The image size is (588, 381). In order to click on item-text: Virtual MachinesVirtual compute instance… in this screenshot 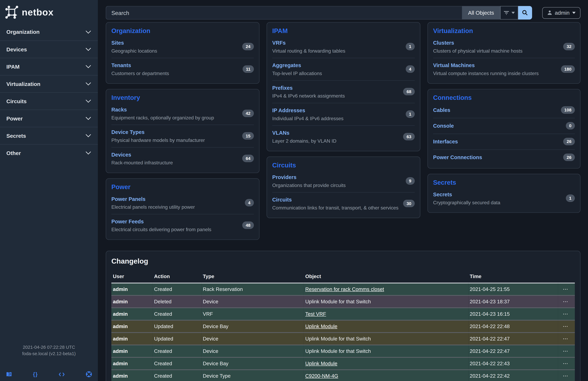, I will do `click(486, 69)`.